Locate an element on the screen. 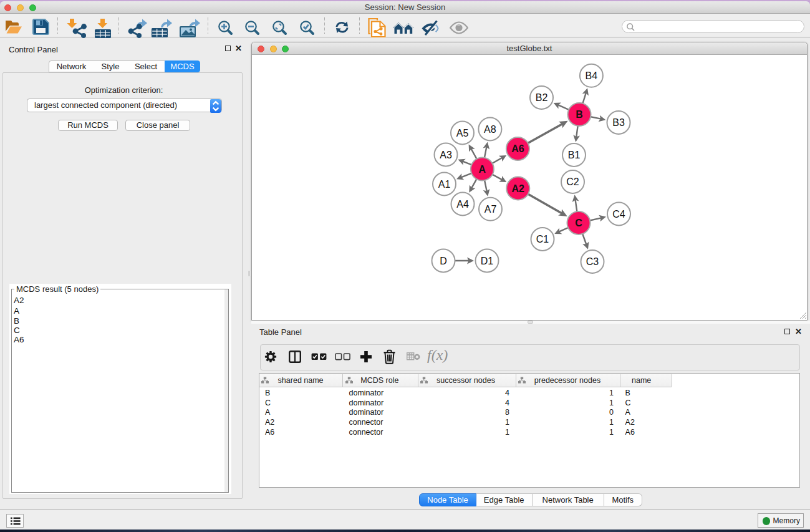 Image resolution: width=810 pixels, height=532 pixels. svg-text: C1 is located at coordinates (542, 239).